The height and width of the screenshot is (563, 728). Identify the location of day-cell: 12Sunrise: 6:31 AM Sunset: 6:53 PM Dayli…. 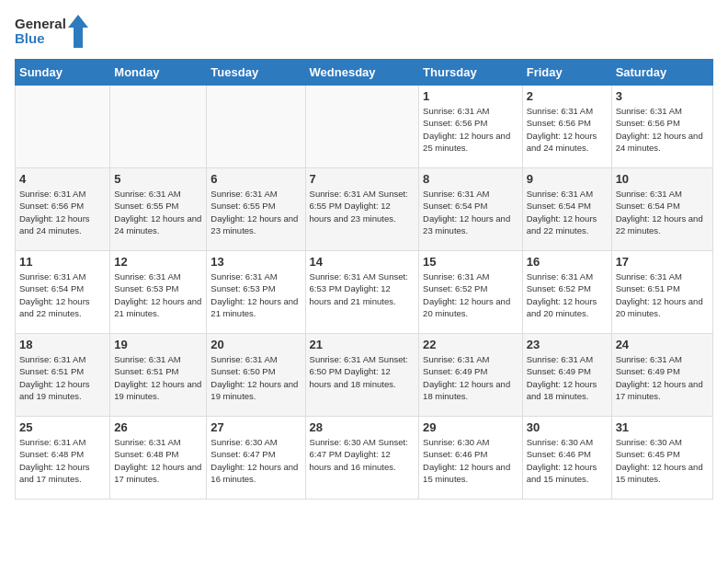
(158, 293).